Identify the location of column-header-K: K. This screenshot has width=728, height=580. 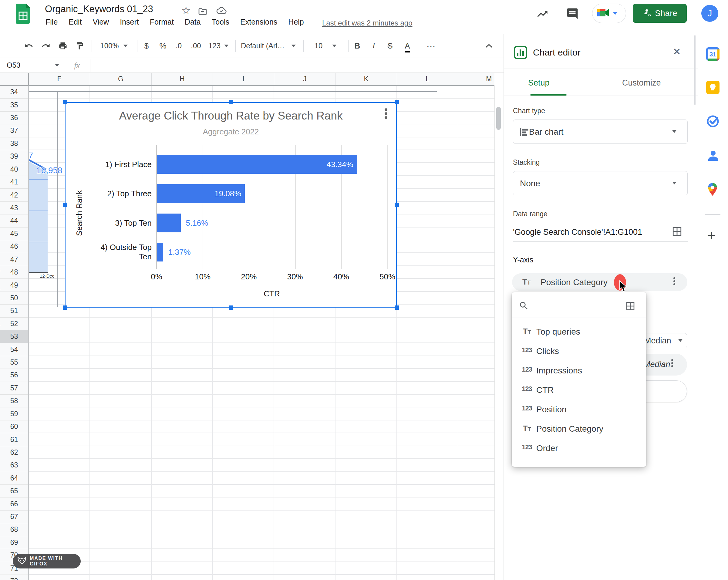
(366, 79).